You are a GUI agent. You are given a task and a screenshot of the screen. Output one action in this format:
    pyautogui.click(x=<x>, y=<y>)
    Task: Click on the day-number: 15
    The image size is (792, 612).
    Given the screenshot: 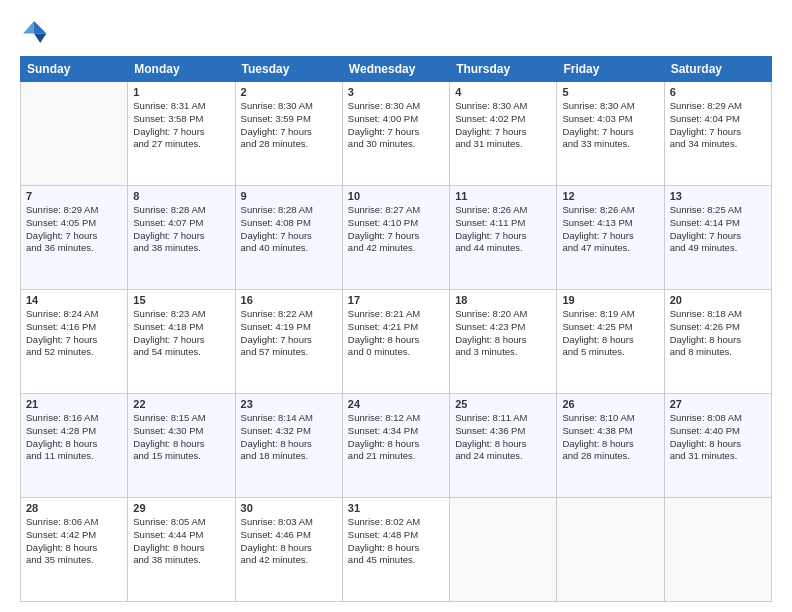 What is the action you would take?
    pyautogui.click(x=181, y=300)
    